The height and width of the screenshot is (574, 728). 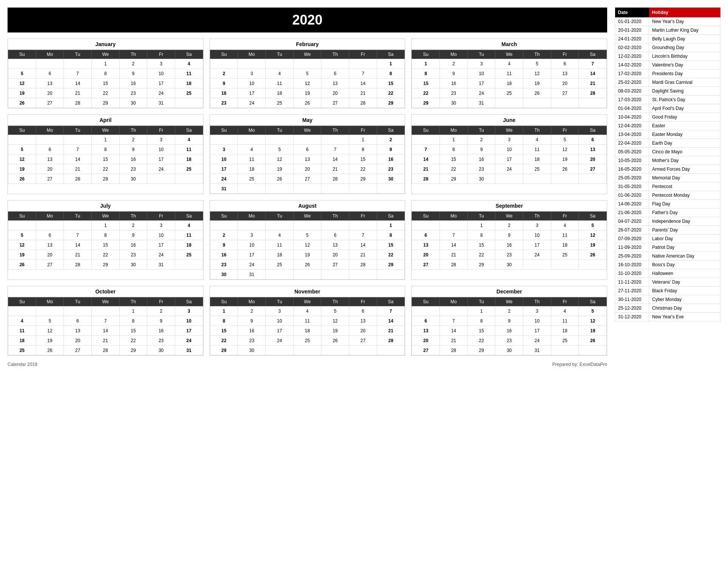 What do you see at coordinates (632, 134) in the screenshot?
I see `holiday-date: 13-04-2020` at bounding box center [632, 134].